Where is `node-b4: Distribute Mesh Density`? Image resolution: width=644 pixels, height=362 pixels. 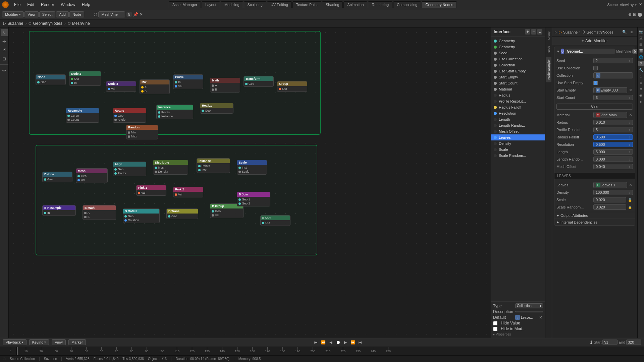 node-b4: Distribute Mesh Density is located at coordinates (170, 167).